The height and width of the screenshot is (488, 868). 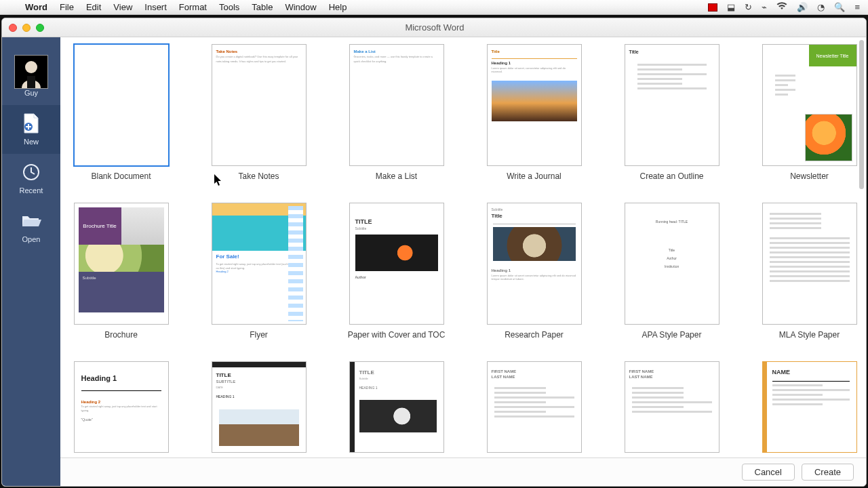 What do you see at coordinates (396, 277) in the screenshot?
I see `template-paper-cover-toc: TITLE Subtitle Author Paper with Cover a…` at bounding box center [396, 277].